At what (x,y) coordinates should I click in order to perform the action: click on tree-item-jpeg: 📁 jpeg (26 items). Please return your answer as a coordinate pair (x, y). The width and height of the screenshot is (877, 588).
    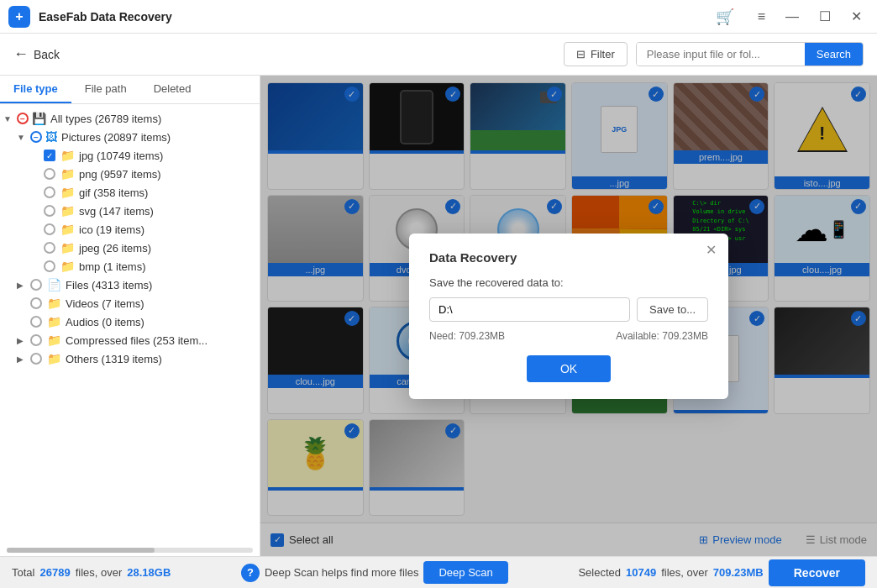
    Looking at the image, I should click on (129, 248).